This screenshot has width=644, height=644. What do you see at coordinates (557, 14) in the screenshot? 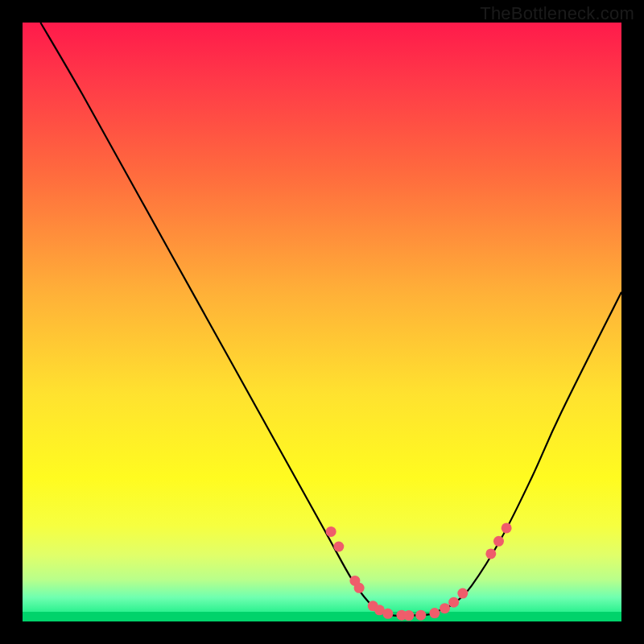
I see `watermark: TheBottleneck.com` at bounding box center [557, 14].